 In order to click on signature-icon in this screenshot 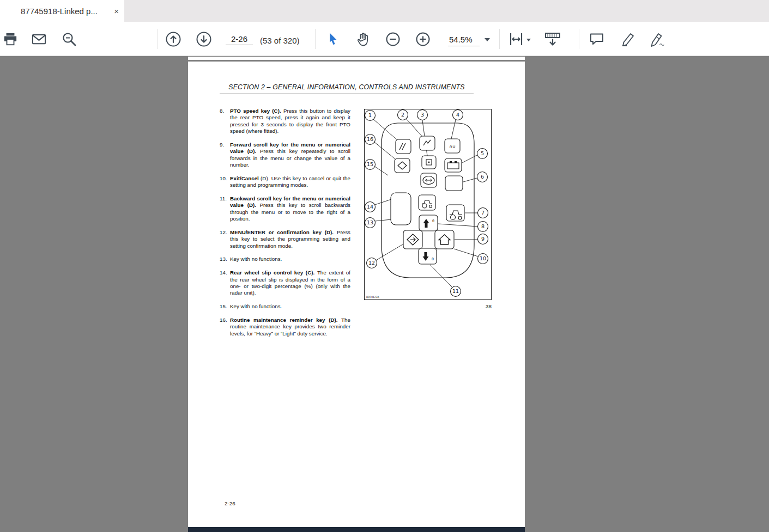, I will do `click(657, 39)`.